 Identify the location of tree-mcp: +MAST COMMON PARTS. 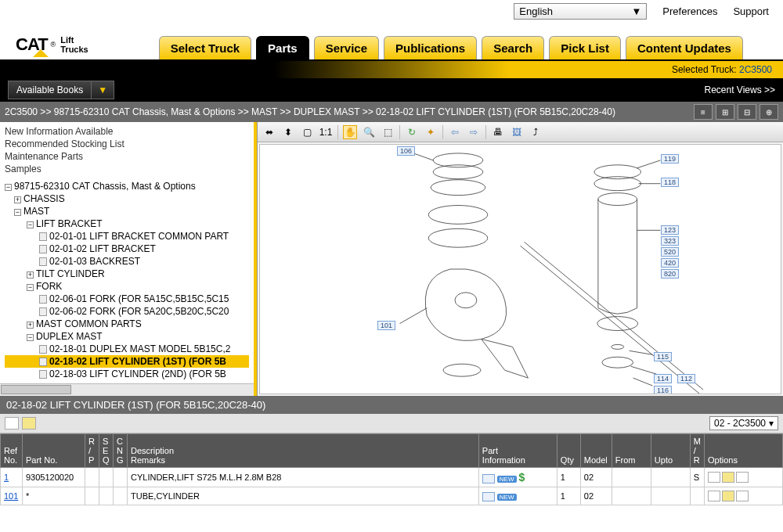
(127, 324).